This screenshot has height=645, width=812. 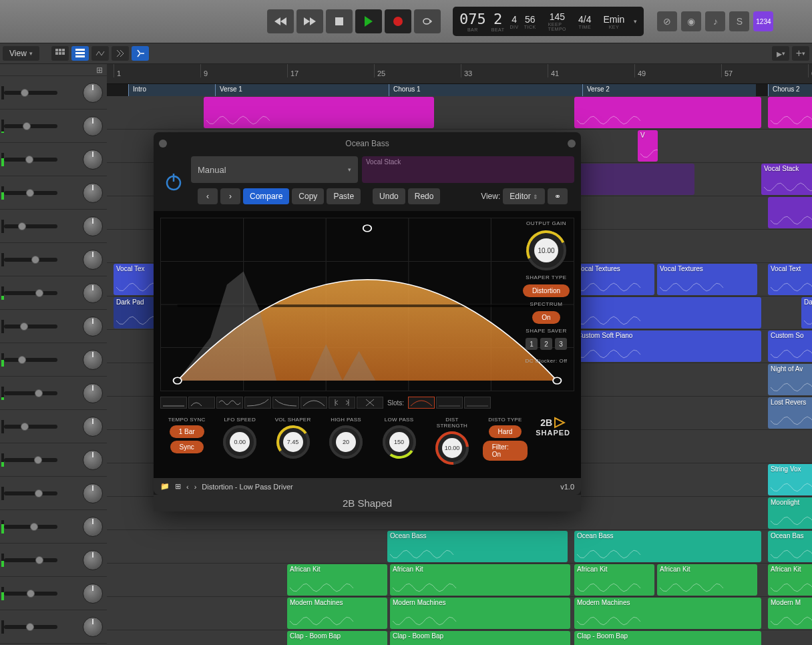 What do you see at coordinates (240, 442) in the screenshot?
I see `lfo-speed-knob: 0.00` at bounding box center [240, 442].